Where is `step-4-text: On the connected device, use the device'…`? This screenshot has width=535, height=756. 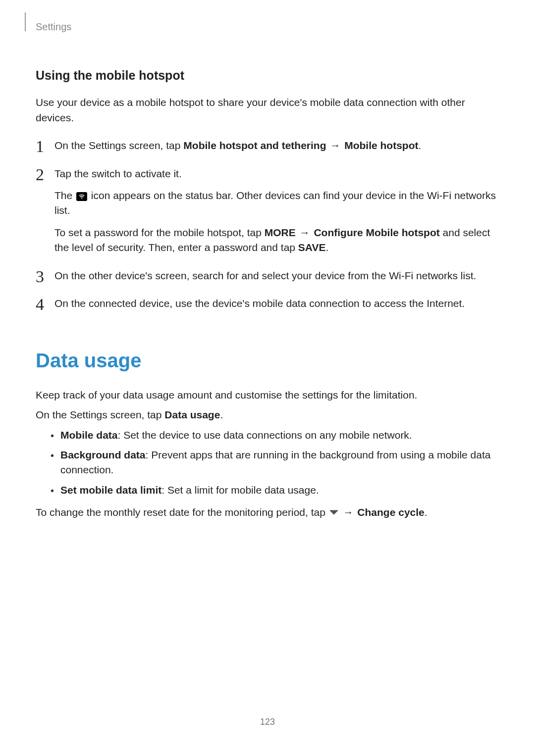
step-4-text: On the connected device, use the device'… is located at coordinates (277, 303).